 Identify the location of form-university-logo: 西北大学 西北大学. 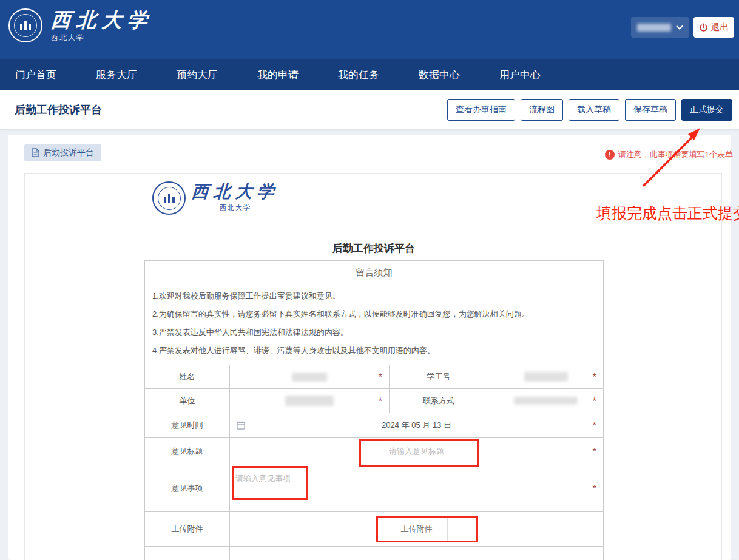
(216, 198).